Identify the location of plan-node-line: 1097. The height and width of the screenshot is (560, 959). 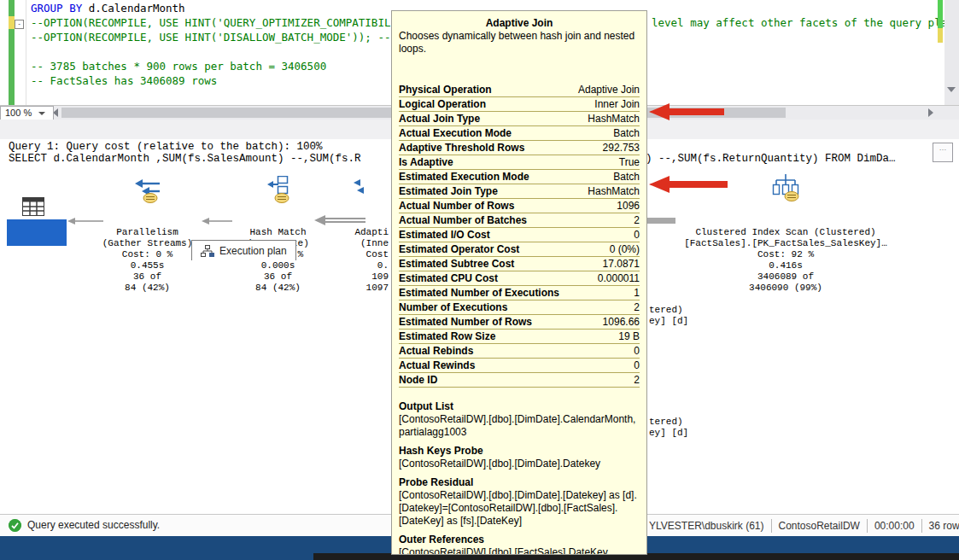
(359, 289).